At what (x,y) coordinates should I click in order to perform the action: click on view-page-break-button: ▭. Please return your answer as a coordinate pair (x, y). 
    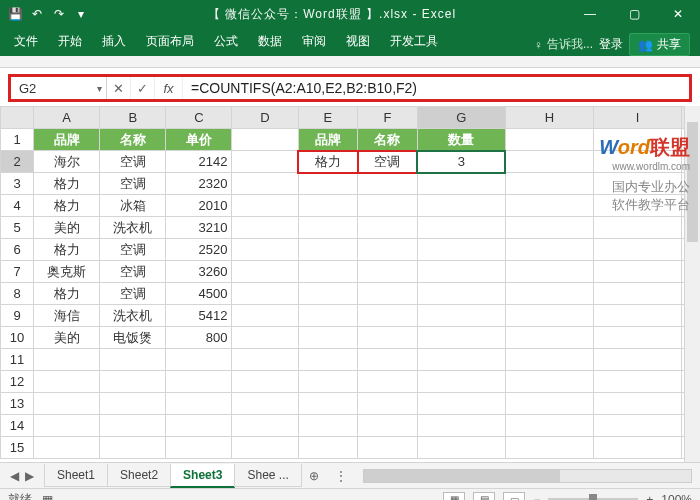
    Looking at the image, I should click on (514, 496).